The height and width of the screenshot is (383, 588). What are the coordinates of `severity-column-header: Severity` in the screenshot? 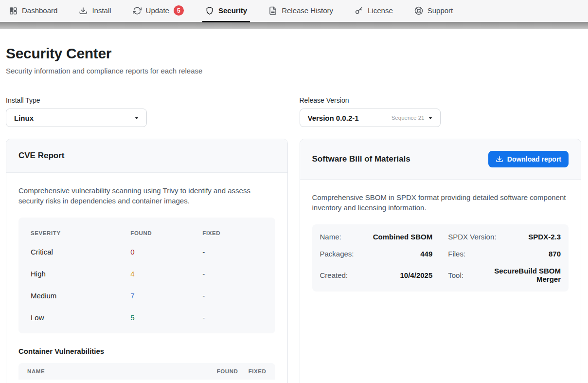 It's located at (81, 232).